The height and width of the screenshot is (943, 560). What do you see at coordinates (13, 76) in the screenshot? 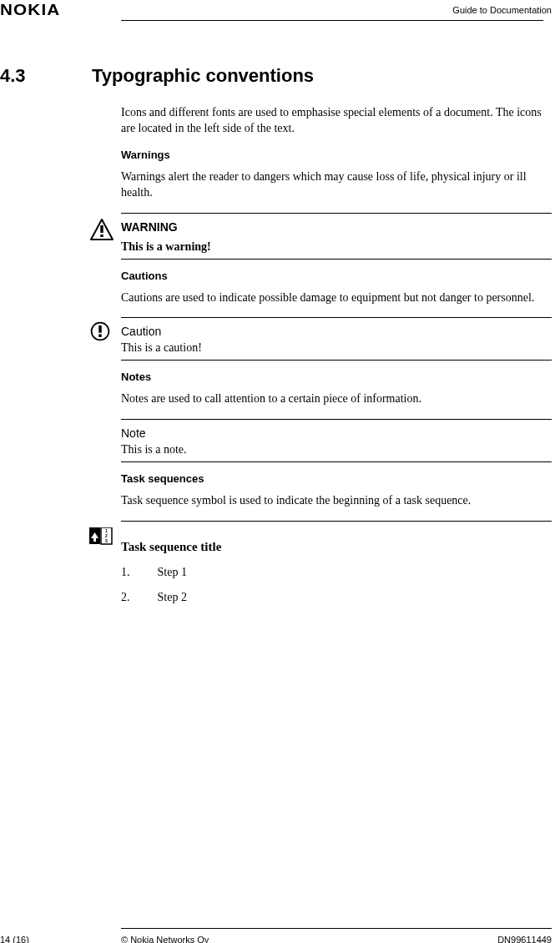
I see `section-number: 4.3` at bounding box center [13, 76].